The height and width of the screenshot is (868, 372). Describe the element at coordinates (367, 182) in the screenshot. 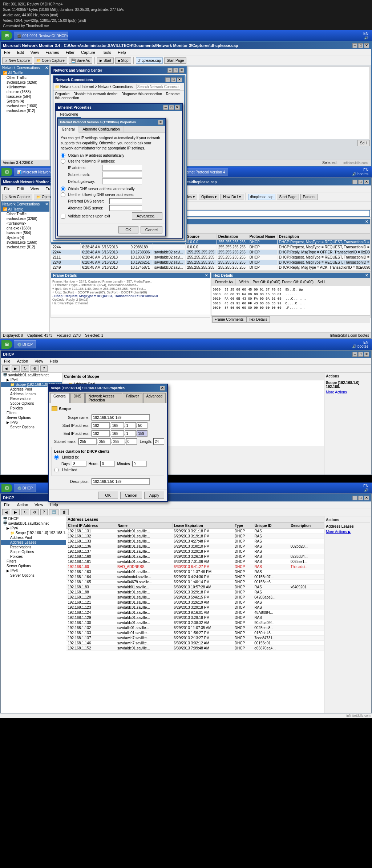

I see `close-btn-2: ✕` at that location.